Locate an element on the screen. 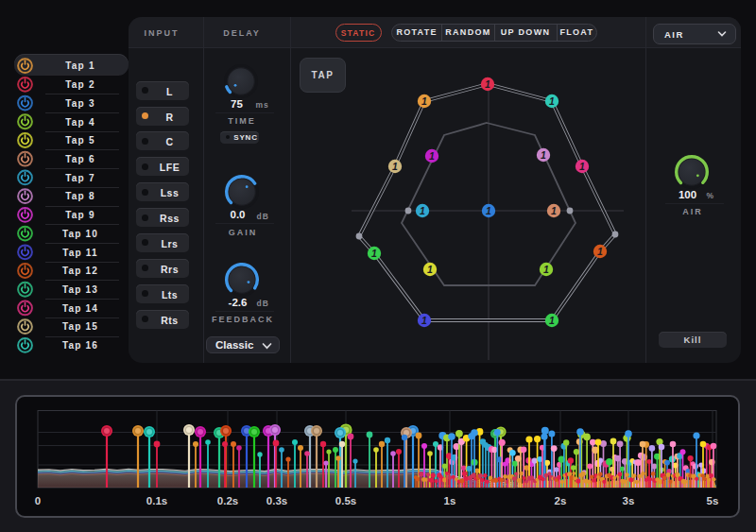  svg-text: 5s is located at coordinates (713, 501).